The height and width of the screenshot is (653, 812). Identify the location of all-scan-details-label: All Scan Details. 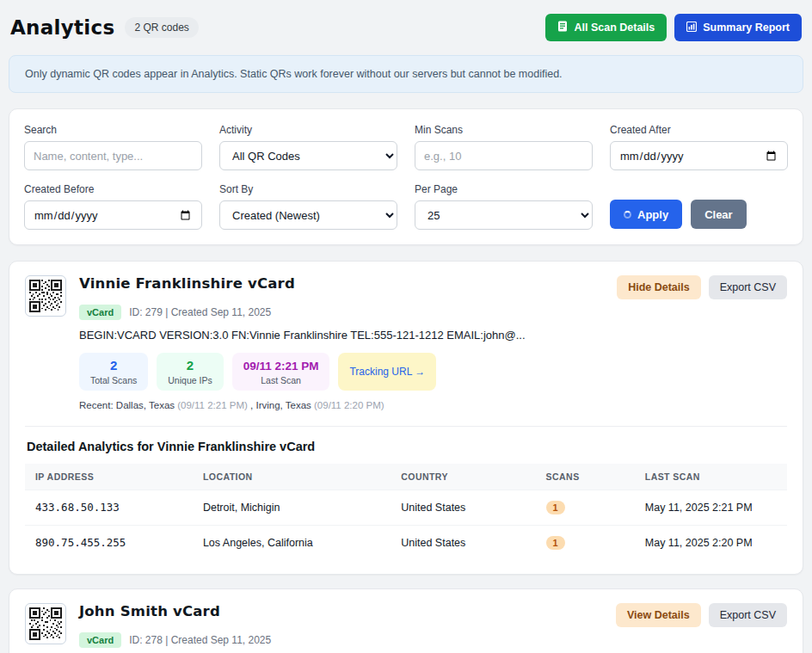
(614, 28).